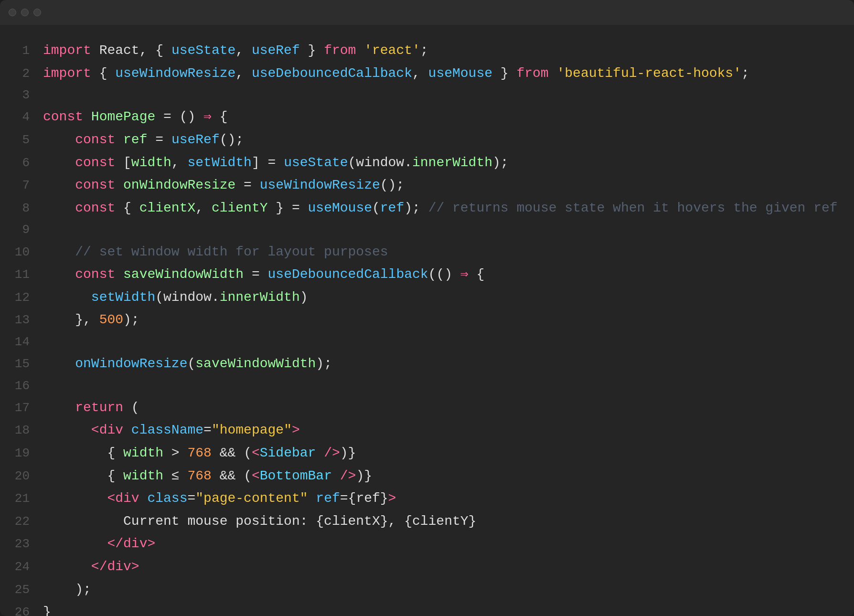 This screenshot has width=854, height=616. I want to click on token-fn-name: onWindowResize, so click(131, 364).